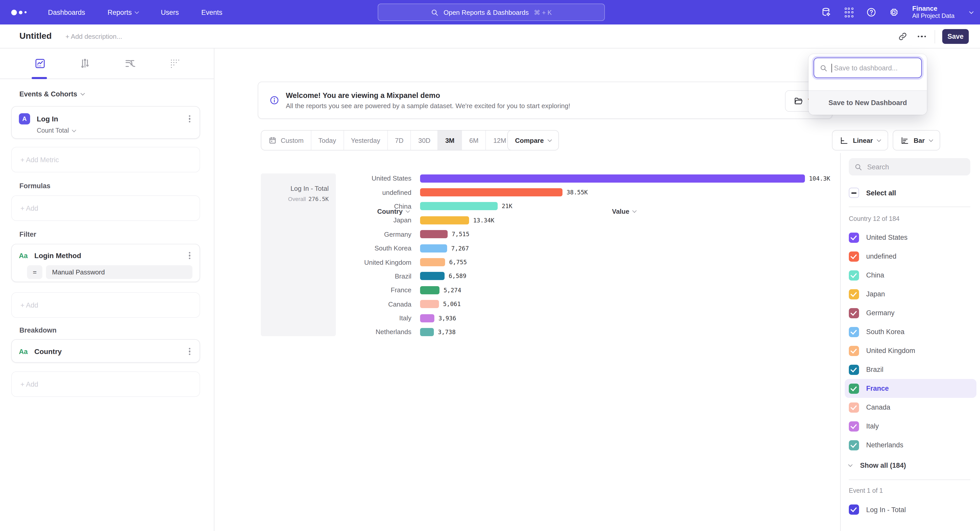  I want to click on segment-row-canada: Canada, so click(911, 407).